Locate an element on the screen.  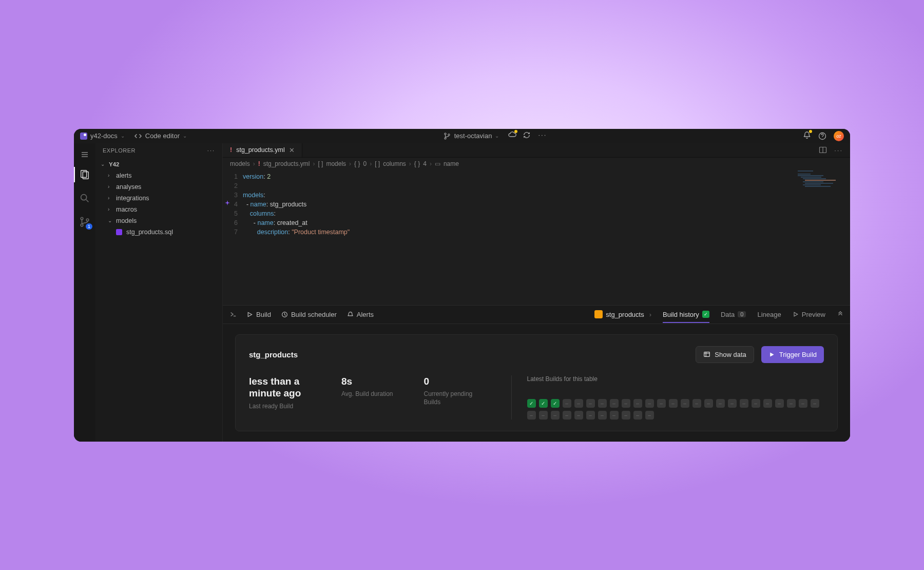
close-icon: ✕ is located at coordinates (292, 150).